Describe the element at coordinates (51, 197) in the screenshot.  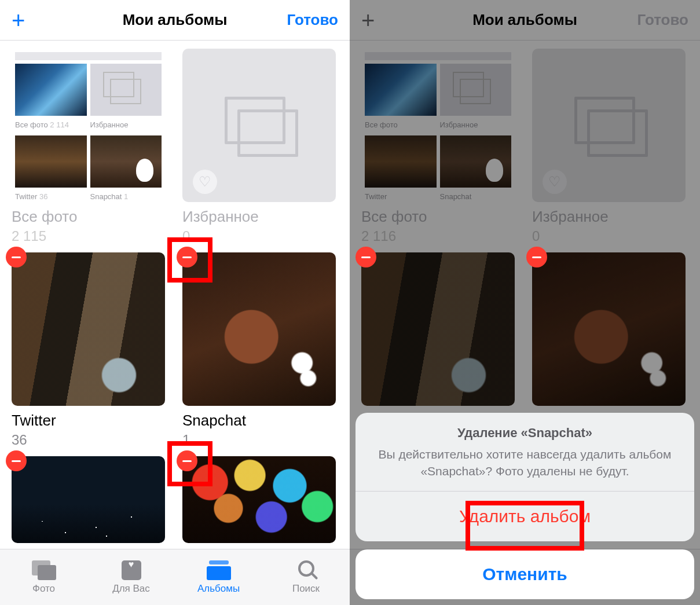
I see `mini-label: Twitter 36` at that location.